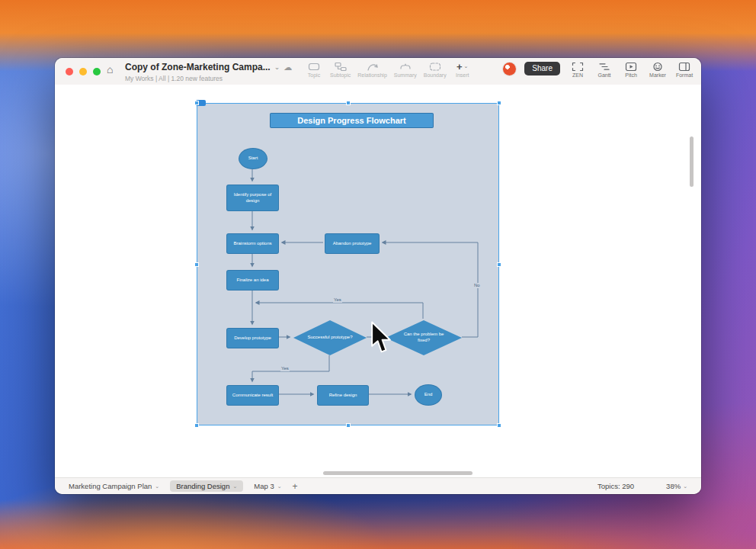 This screenshot has width=756, height=549. Describe the element at coordinates (340, 69) in the screenshot. I see `subtopic-button: Subtopic` at that location.